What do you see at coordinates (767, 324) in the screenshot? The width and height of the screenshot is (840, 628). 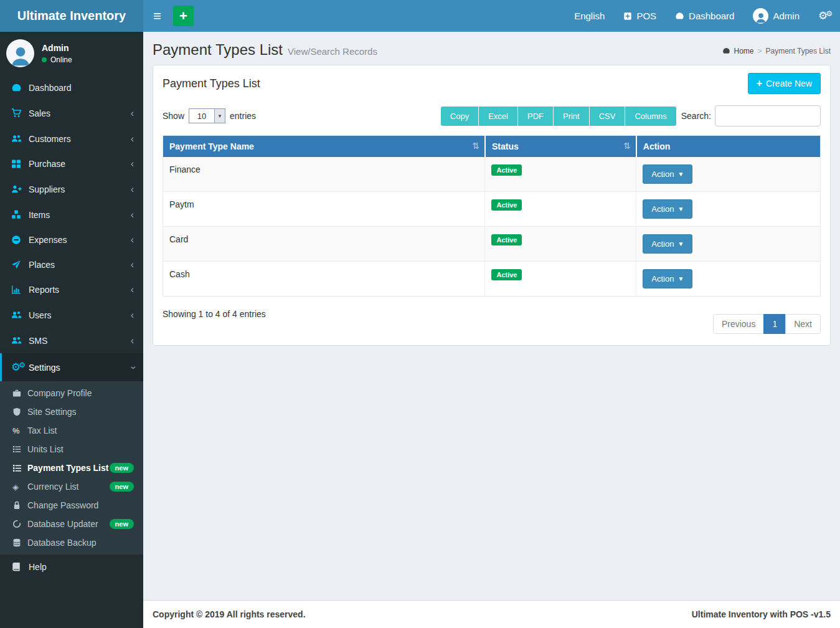 I see `pagination: Previous 1 Next` at bounding box center [767, 324].